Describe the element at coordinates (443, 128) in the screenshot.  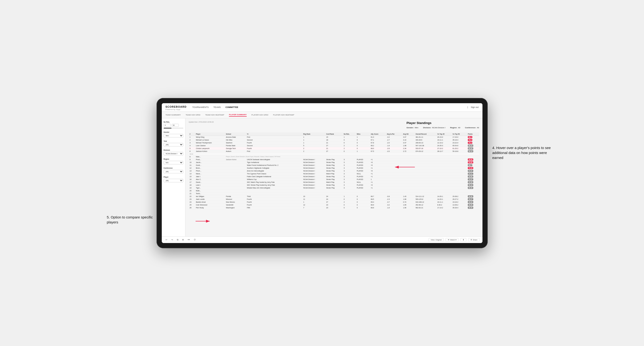
I see `filter-row: Gender: Men Division: NCAA Division I Re…` at that location.